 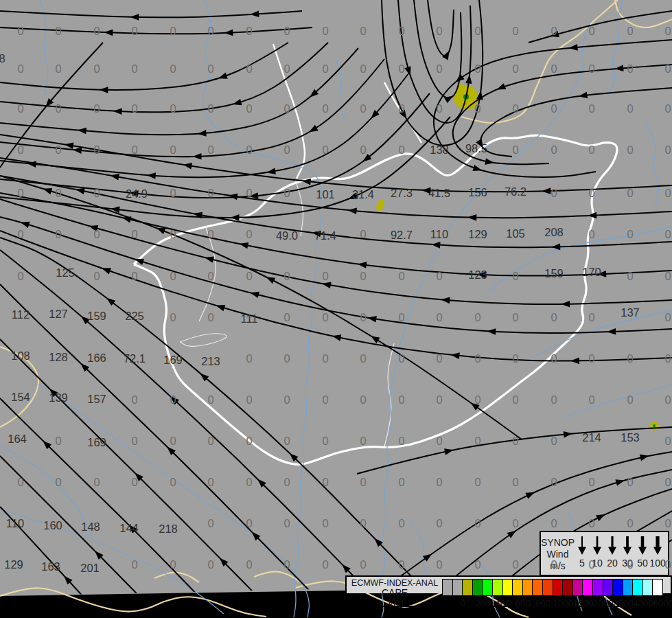 What do you see at coordinates (463, 603) in the screenshot?
I see `colorbar-tick-label: 0` at bounding box center [463, 603].